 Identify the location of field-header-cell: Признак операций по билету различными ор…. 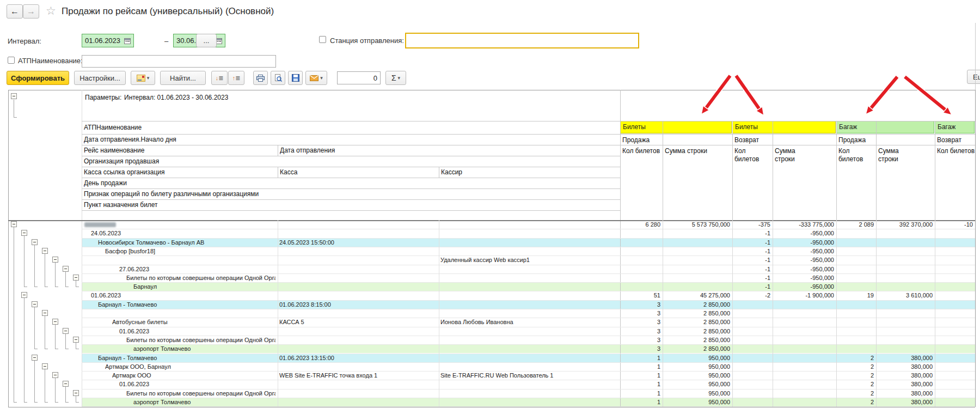
(220, 194).